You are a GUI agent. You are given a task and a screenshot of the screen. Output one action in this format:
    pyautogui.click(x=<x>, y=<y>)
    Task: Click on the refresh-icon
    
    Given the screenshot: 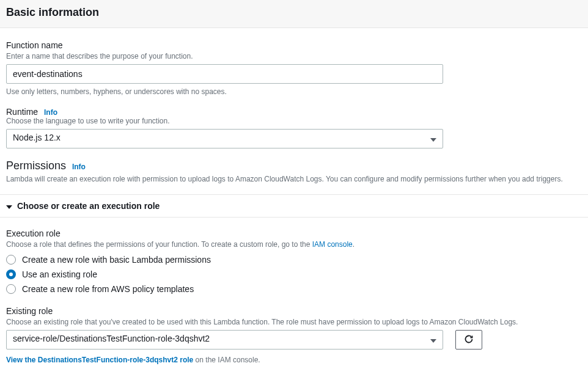 What is the action you would take?
    pyautogui.click(x=469, y=340)
    